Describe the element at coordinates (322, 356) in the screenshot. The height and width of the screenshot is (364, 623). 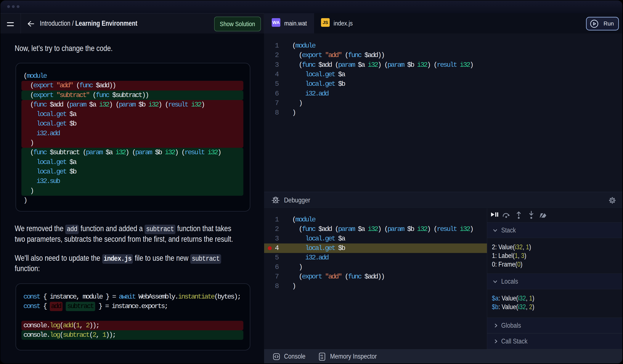
I see `svg-text: 01` at that location.